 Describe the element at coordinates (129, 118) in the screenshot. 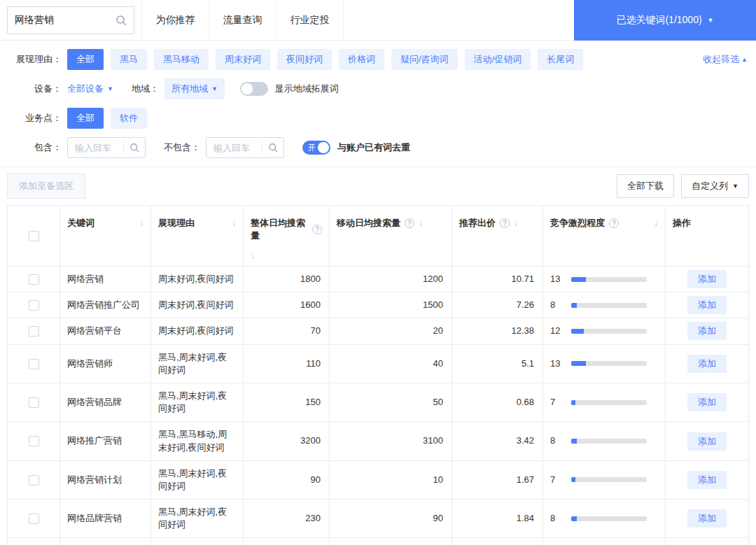

I see `business-chip: 软件` at that location.